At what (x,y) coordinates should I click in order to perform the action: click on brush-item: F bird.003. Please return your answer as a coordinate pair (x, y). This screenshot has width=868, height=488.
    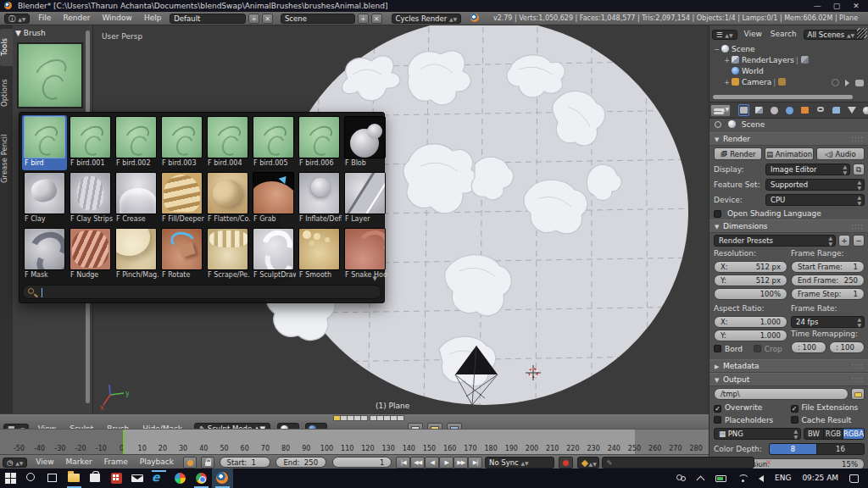
    Looking at the image, I should click on (181, 142).